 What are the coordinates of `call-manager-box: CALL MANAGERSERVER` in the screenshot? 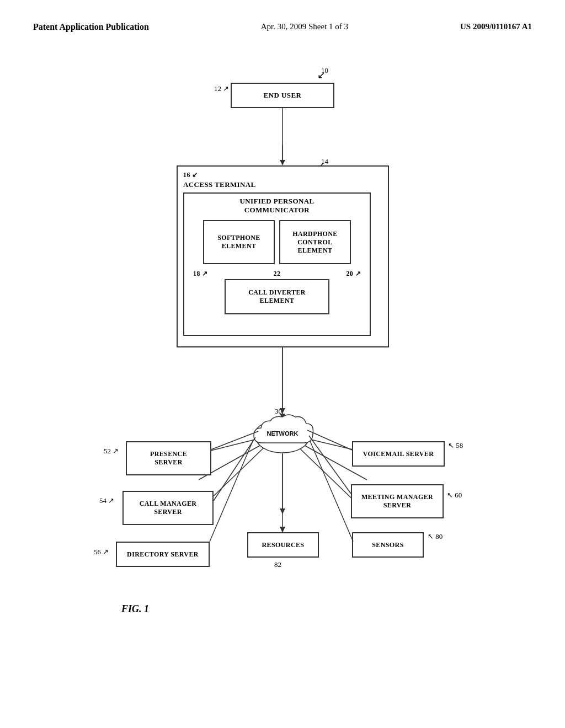 It's located at (168, 508).